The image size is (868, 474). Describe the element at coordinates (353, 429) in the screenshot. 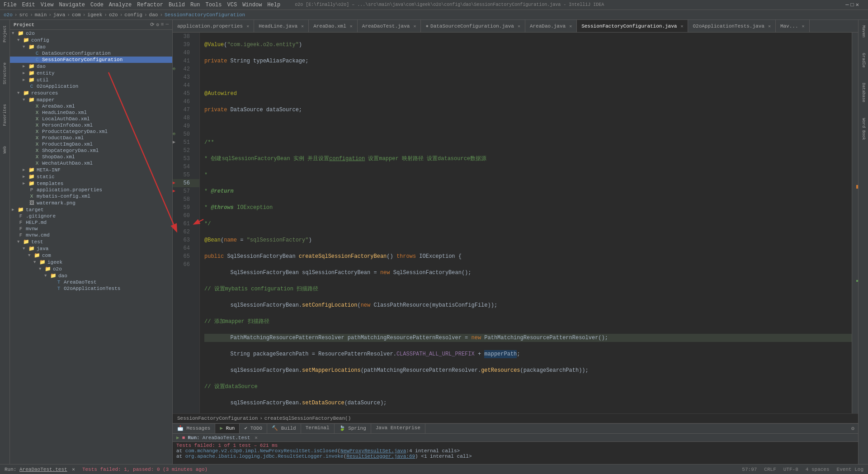

I see `bottom-tab-spring: 🍃 Spring` at that location.